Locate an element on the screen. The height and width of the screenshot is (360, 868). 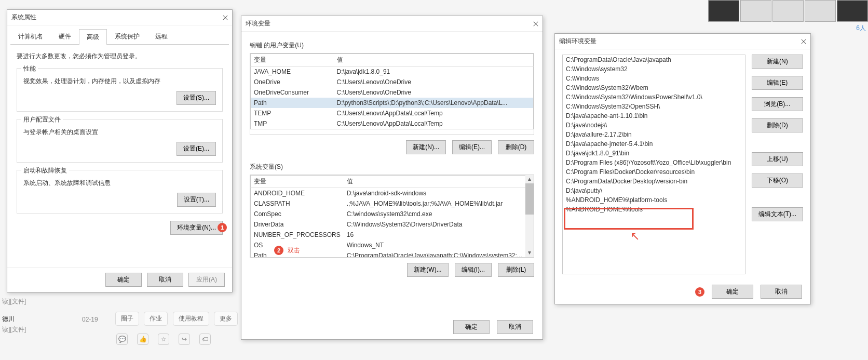
pill-circle: 圈子 is located at coordinates (127, 319).